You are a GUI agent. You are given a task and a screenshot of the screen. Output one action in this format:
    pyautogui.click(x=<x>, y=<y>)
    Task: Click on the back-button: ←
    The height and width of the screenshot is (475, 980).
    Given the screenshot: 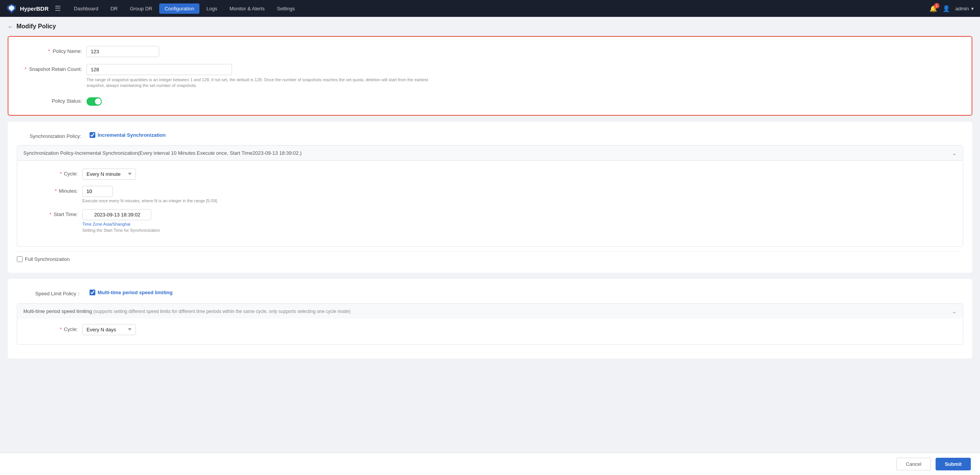 What is the action you would take?
    pyautogui.click(x=11, y=27)
    